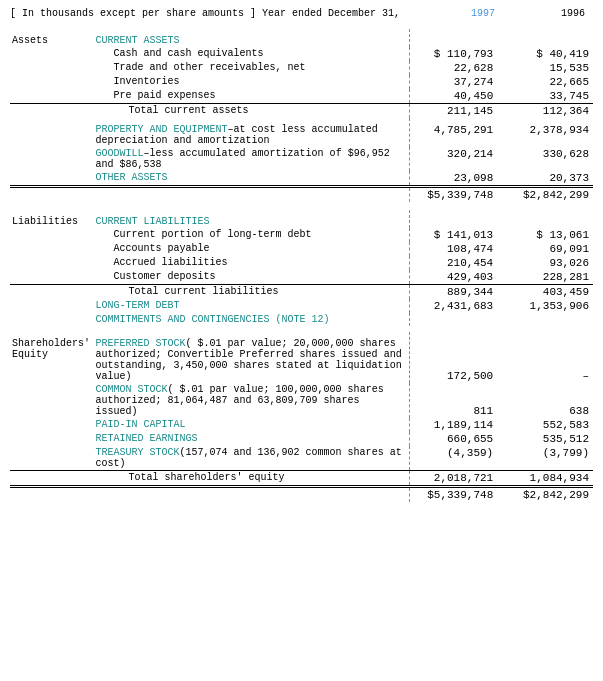 The image size is (603, 681). I want to click on deposits-1997: 429,403, so click(456, 278).